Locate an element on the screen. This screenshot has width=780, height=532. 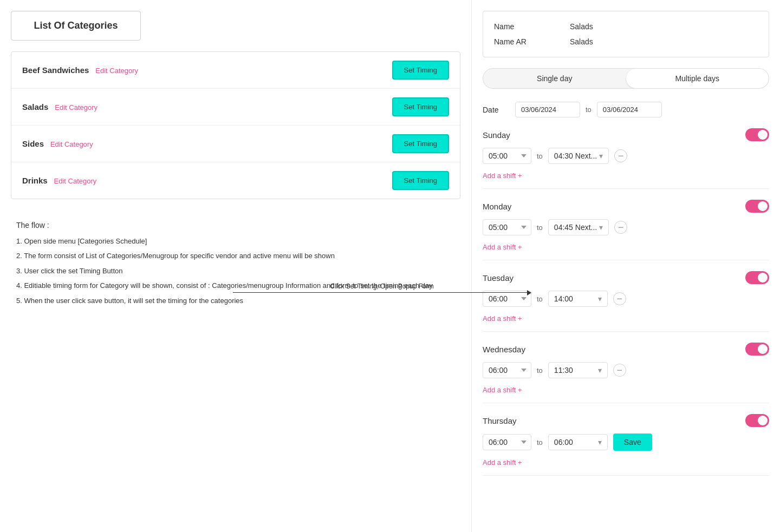
day-header: Wednesday is located at coordinates (626, 349).